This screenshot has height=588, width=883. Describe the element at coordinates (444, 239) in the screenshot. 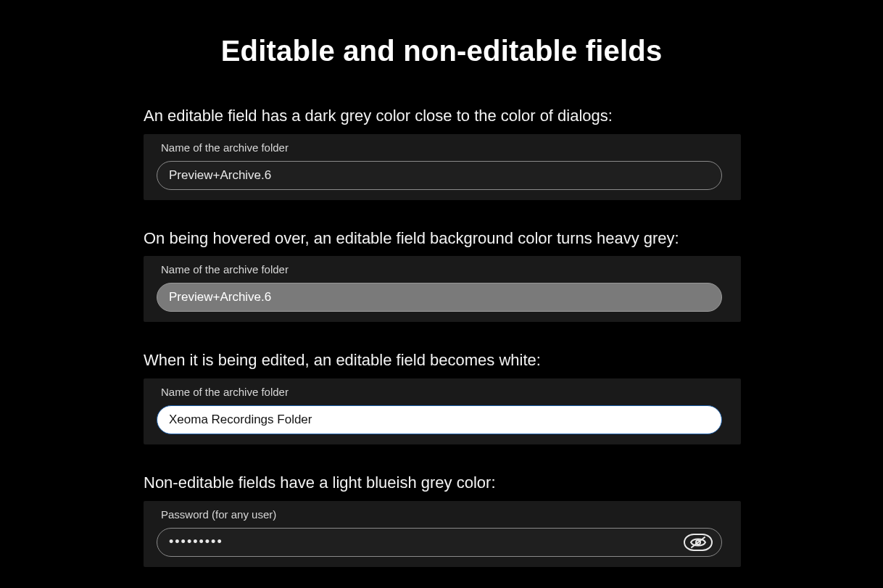

I see `caption-hovered-state: On being hovered over, an editable field…` at that location.